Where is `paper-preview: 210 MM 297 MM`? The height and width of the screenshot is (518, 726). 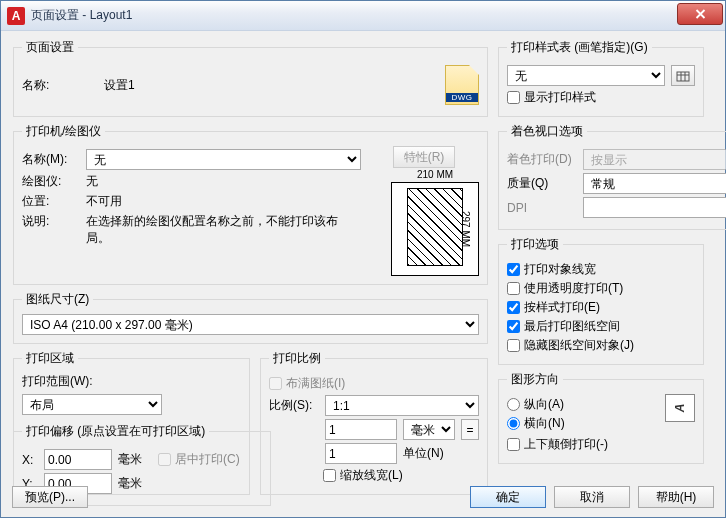 paper-preview: 210 MM 297 MM is located at coordinates (435, 229).